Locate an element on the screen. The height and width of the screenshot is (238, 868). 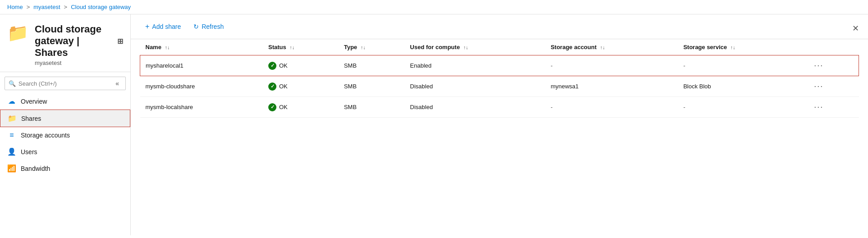
nav-item-overview: ☁ Overview is located at coordinates (65, 101).